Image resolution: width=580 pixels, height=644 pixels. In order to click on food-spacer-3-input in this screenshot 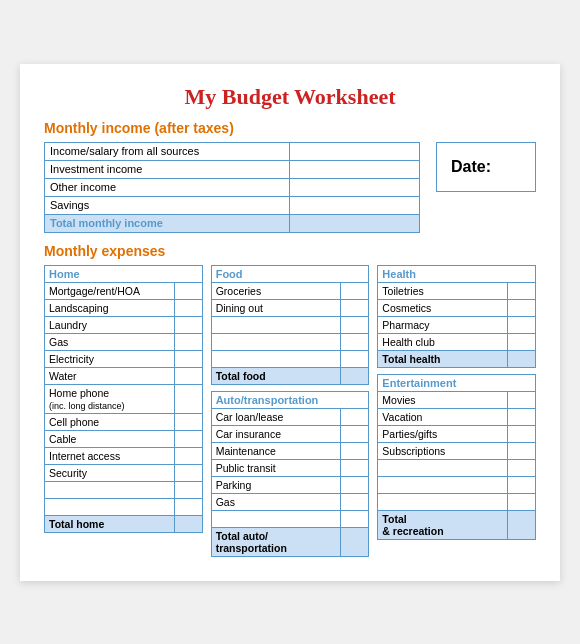, I will do `click(355, 358)`.